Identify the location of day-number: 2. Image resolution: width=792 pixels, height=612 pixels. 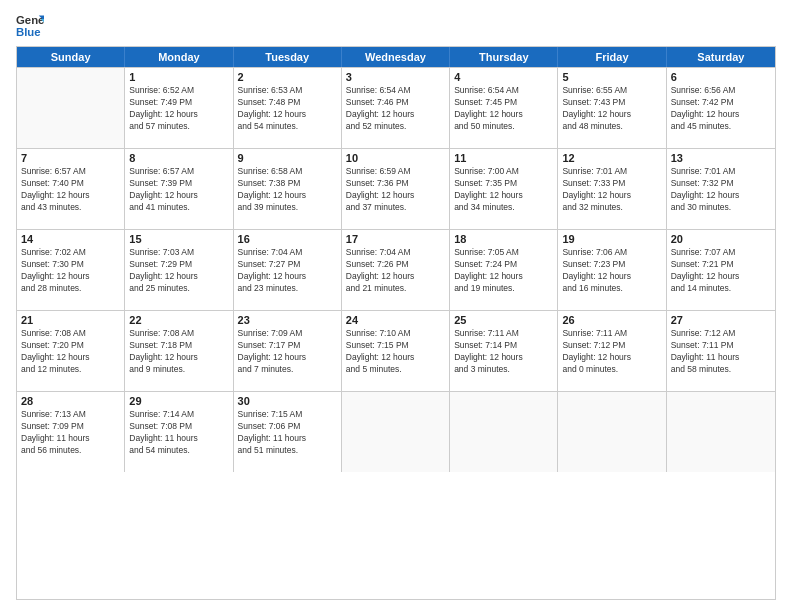
(288, 77).